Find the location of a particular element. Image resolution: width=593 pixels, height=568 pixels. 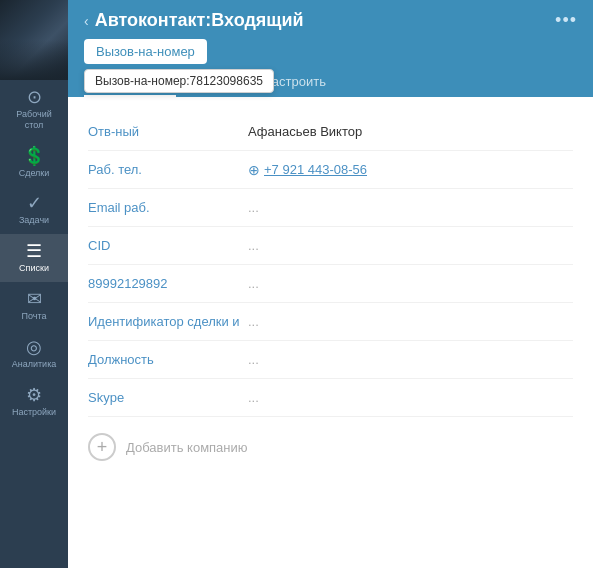

add-company-label: Добавить компанию is located at coordinates (187, 448).